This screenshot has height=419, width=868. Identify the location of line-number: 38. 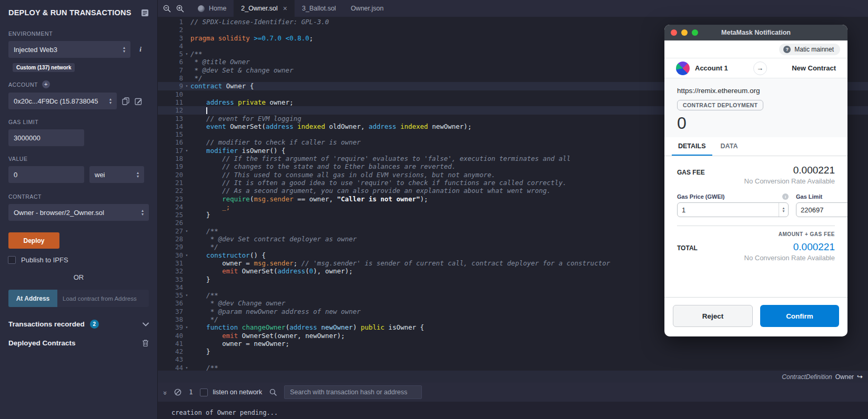
(170, 320).